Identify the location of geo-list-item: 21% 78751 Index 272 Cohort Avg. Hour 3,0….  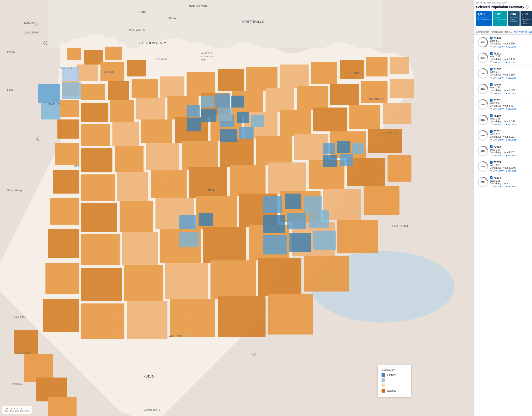
(503, 136).